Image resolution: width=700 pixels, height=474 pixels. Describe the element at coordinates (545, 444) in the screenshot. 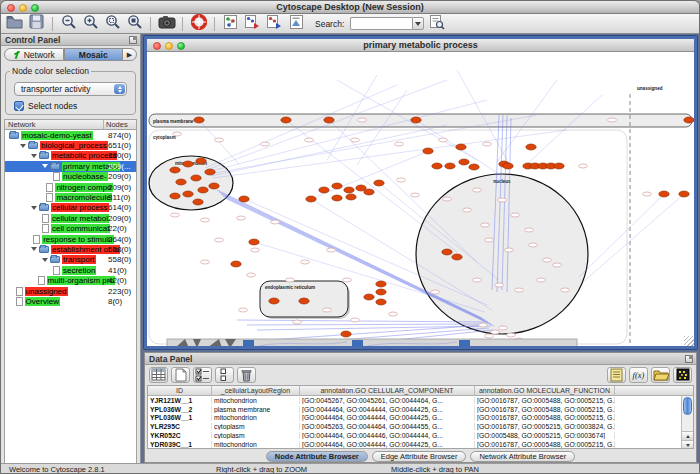

I see `table-cell: [GO:0016787, GO:0005488, GO:0005215, G..…` at that location.